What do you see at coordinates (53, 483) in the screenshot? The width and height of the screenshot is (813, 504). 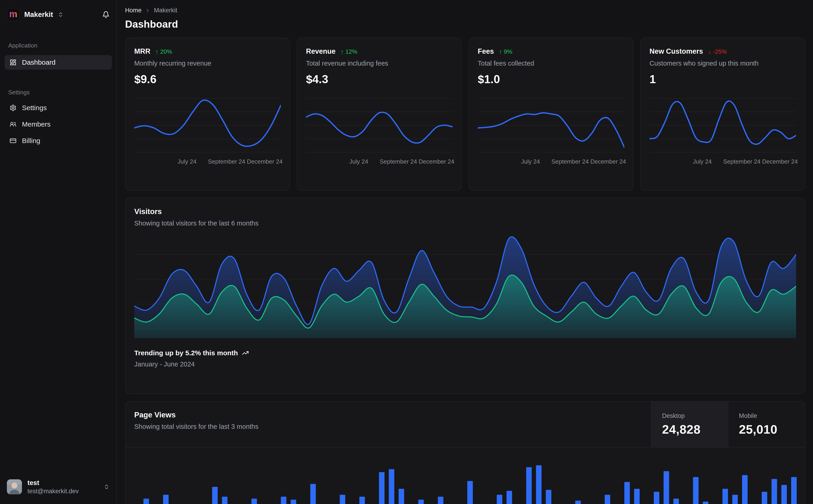 I see `user-name: test` at bounding box center [53, 483].